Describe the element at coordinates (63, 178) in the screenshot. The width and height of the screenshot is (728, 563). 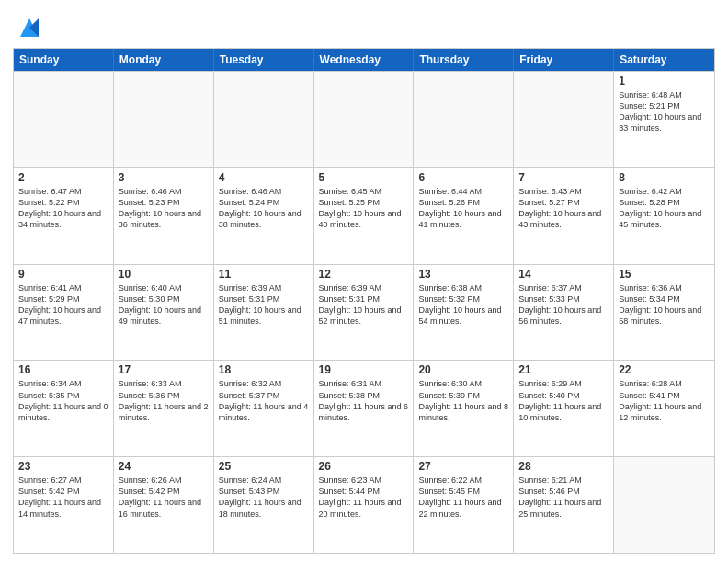
I see `day-number: 2` at that location.